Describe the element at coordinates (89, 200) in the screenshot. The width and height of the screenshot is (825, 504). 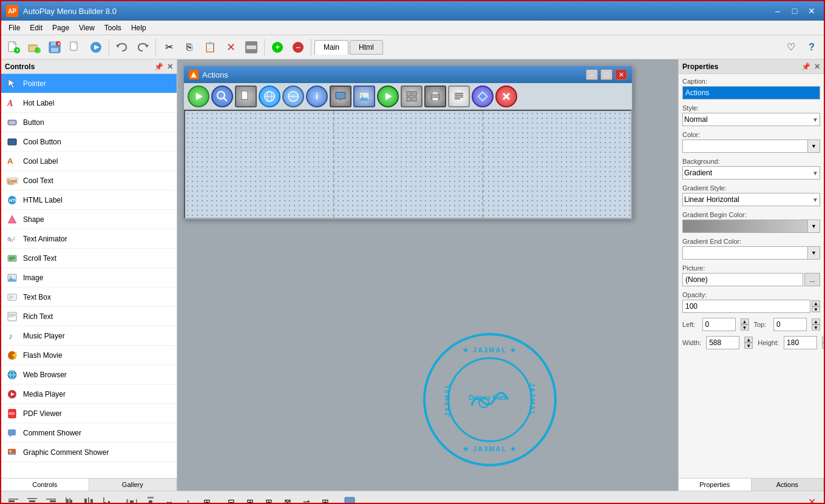
I see `control-item-htmllabel: HTML HTML Label` at that location.